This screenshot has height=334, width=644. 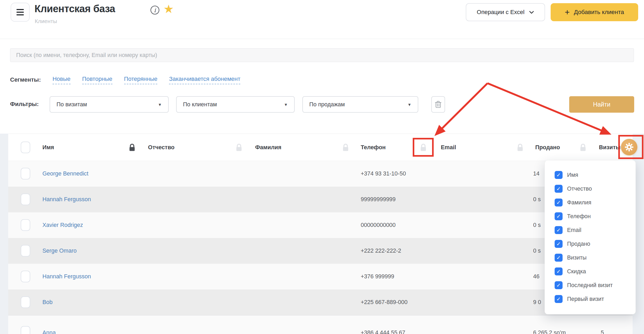 I want to click on column-toggle-item: ✓Email, so click(x=590, y=230).